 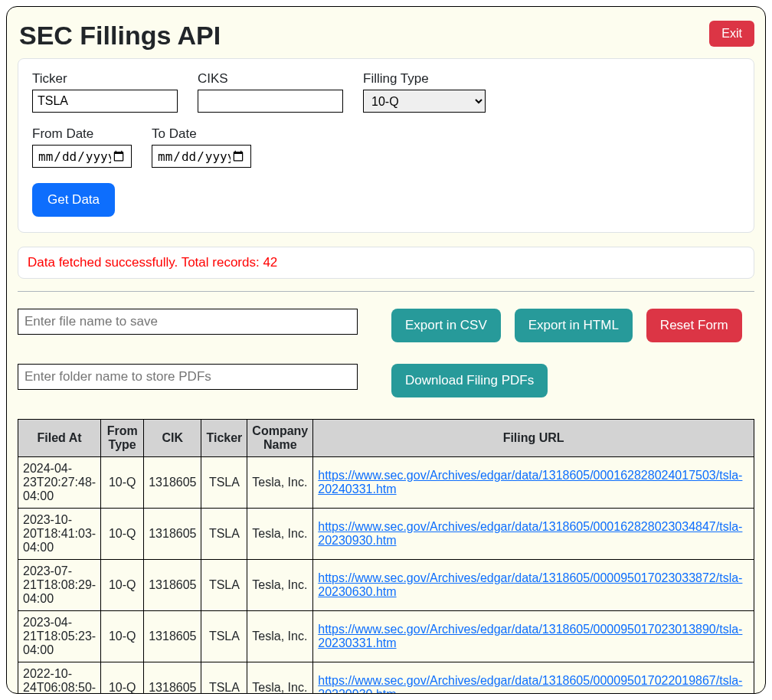 What do you see at coordinates (386, 585) in the screenshot?
I see `table-row: 2023-07-21T18:08:29-04:0010-Q1318605TSLA…` at bounding box center [386, 585].